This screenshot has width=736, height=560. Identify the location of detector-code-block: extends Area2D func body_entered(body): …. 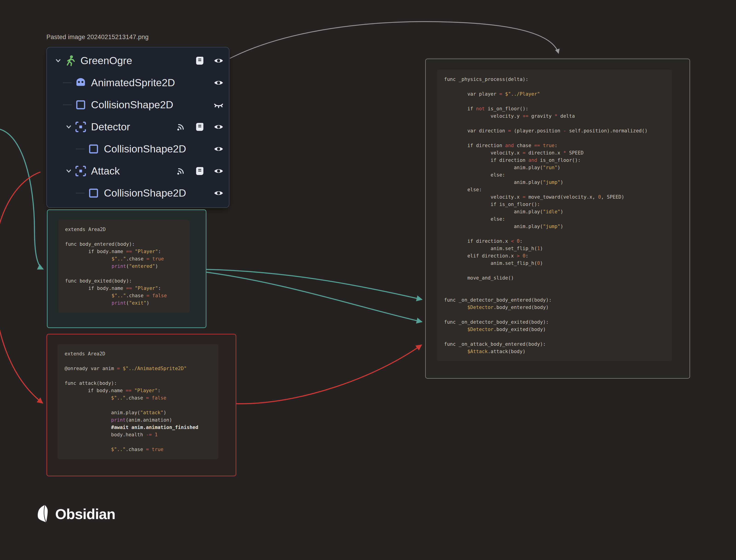
(124, 266).